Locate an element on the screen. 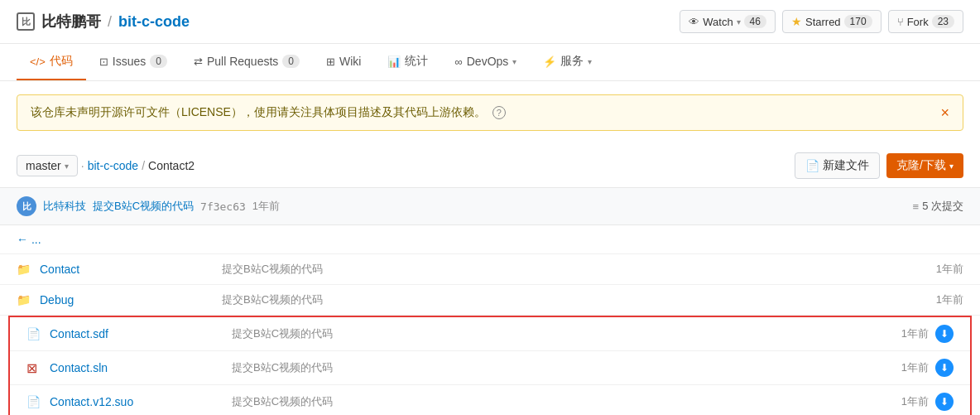 The height and width of the screenshot is (415, 980). issues-badge: 0 is located at coordinates (159, 61).